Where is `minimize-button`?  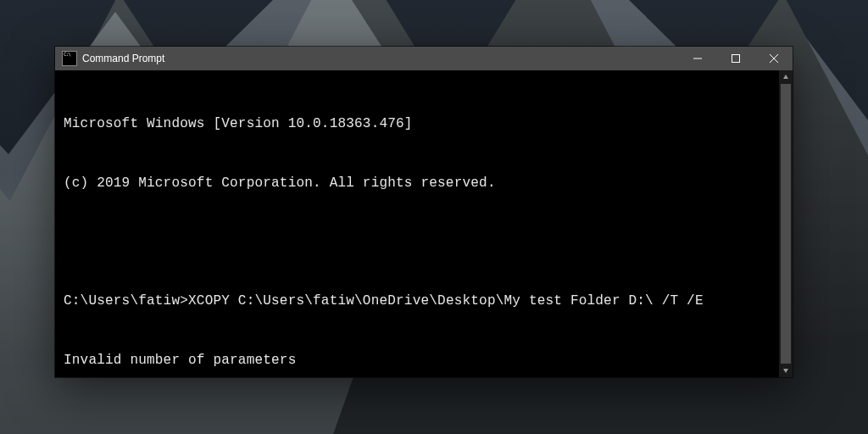 minimize-button is located at coordinates (697, 58).